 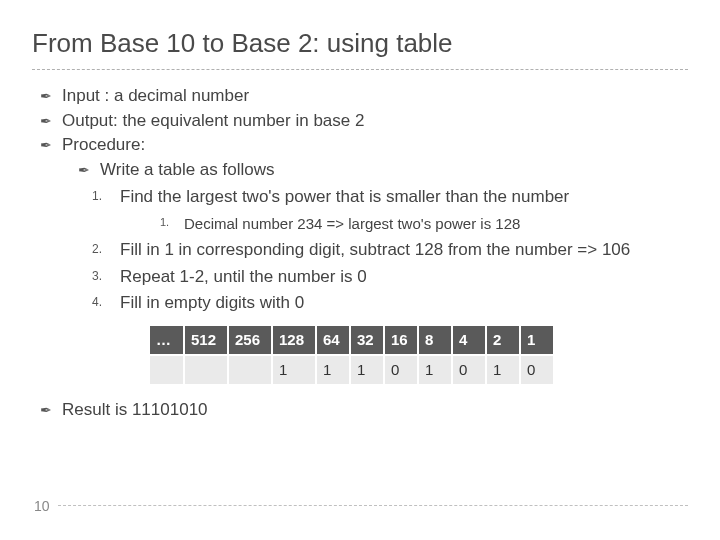 What do you see at coordinates (250, 340) in the screenshot?
I see `th: 256` at bounding box center [250, 340].